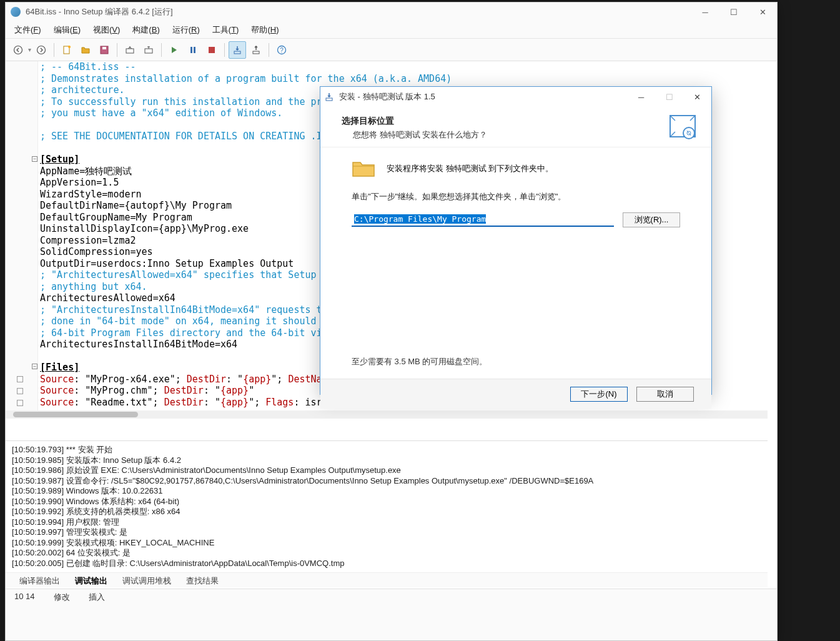 This screenshot has width=840, height=641. What do you see at coordinates (86, 50) in the screenshot?
I see `open-file-button` at bounding box center [86, 50].